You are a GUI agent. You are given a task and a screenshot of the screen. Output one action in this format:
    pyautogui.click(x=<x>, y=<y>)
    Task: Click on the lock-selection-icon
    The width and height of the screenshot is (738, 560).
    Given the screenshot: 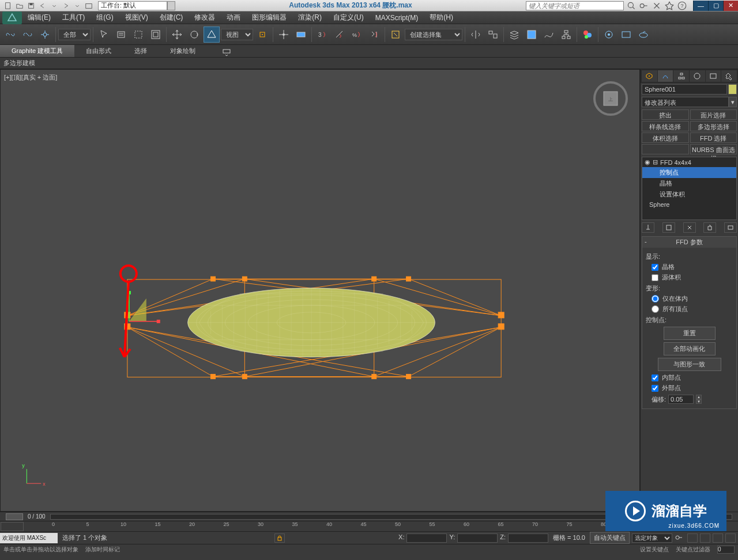 What is the action you would take?
    pyautogui.click(x=280, y=538)
    